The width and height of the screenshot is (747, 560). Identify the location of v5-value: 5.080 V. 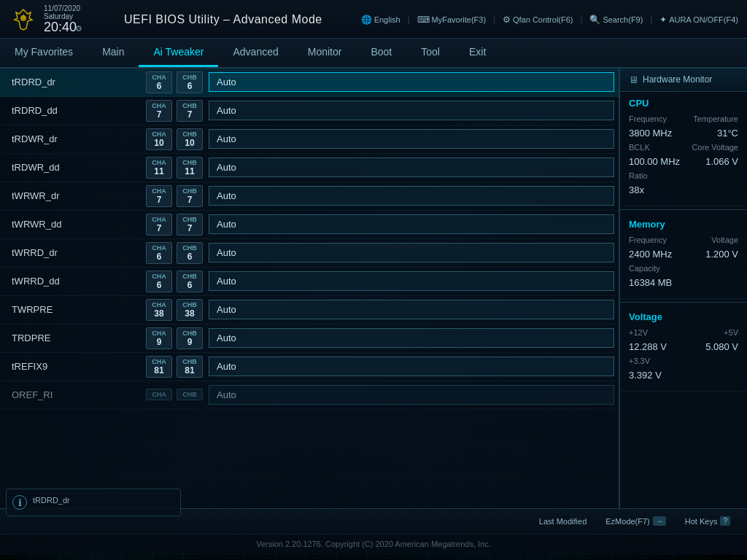
(722, 347).